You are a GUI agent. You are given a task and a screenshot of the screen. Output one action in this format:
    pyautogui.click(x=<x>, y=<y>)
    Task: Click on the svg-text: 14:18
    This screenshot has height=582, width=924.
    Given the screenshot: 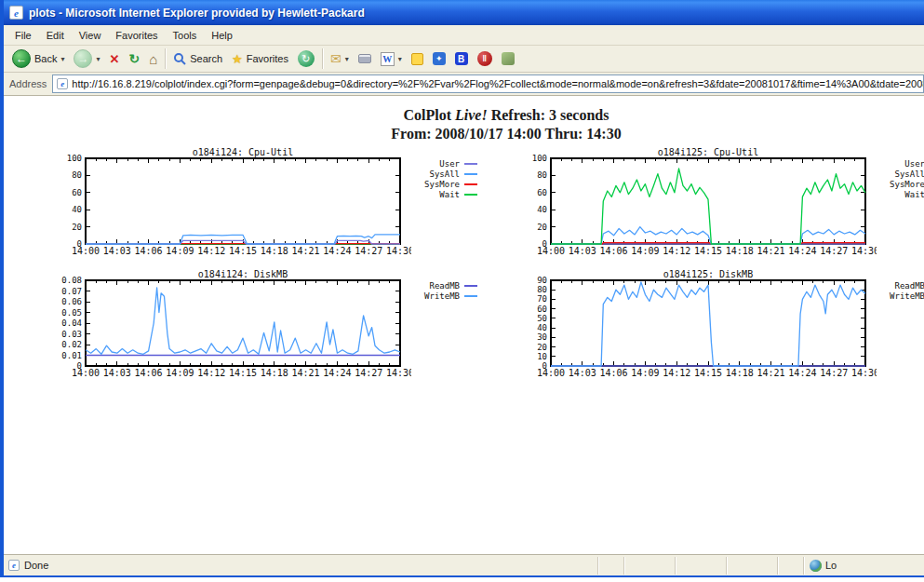 What is the action you would take?
    pyautogui.click(x=275, y=372)
    